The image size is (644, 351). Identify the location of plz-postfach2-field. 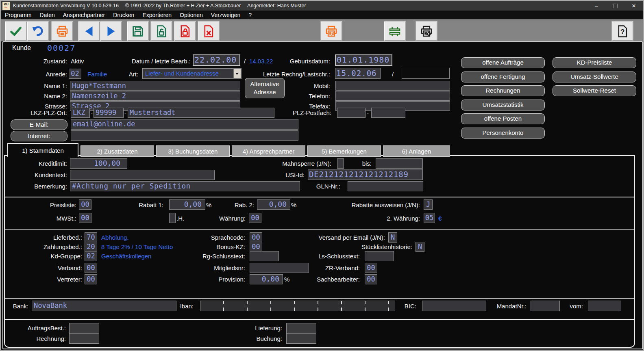
(388, 113).